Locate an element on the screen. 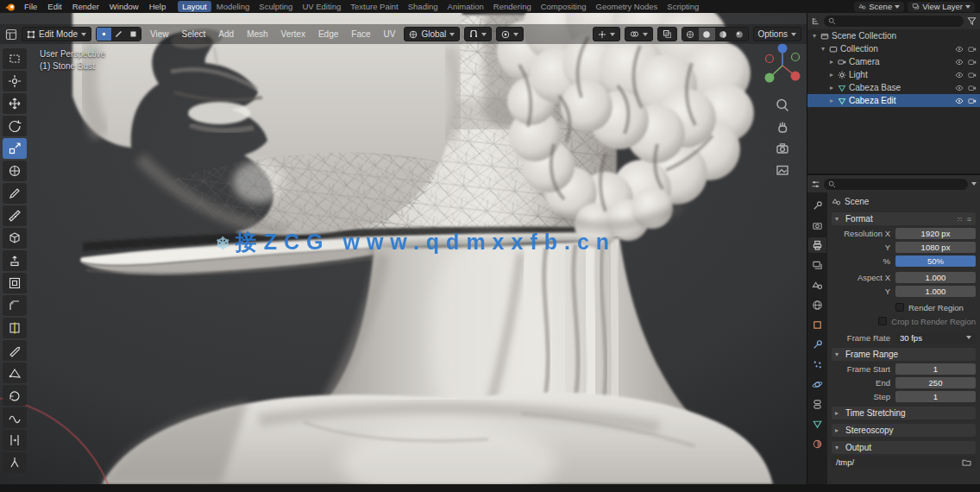  tab-scene is located at coordinates (818, 285).